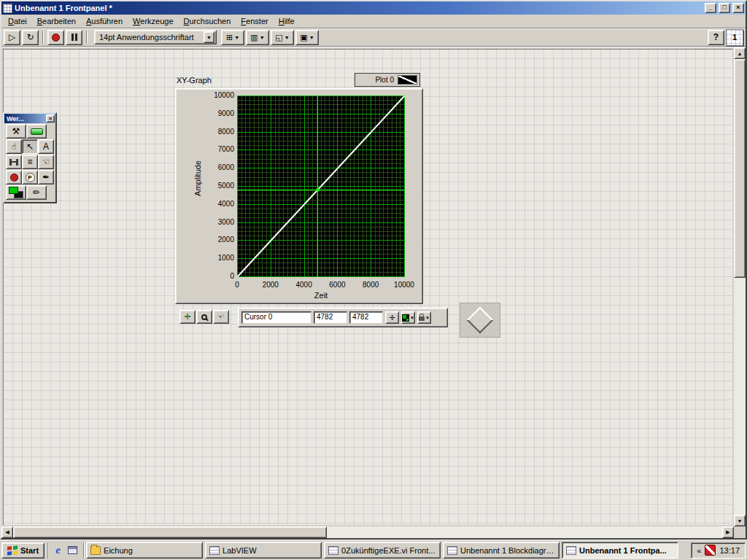 The width and height of the screenshot is (747, 560). Describe the element at coordinates (66, 551) in the screenshot. I see `quick-launch-bar: e` at that location.